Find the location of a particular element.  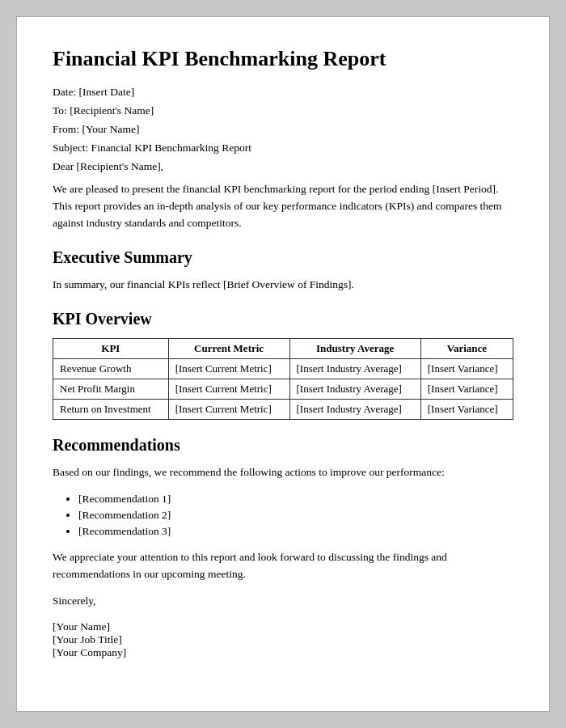

report-title: Financial KPI Benchmarking Report is located at coordinates (283, 58).